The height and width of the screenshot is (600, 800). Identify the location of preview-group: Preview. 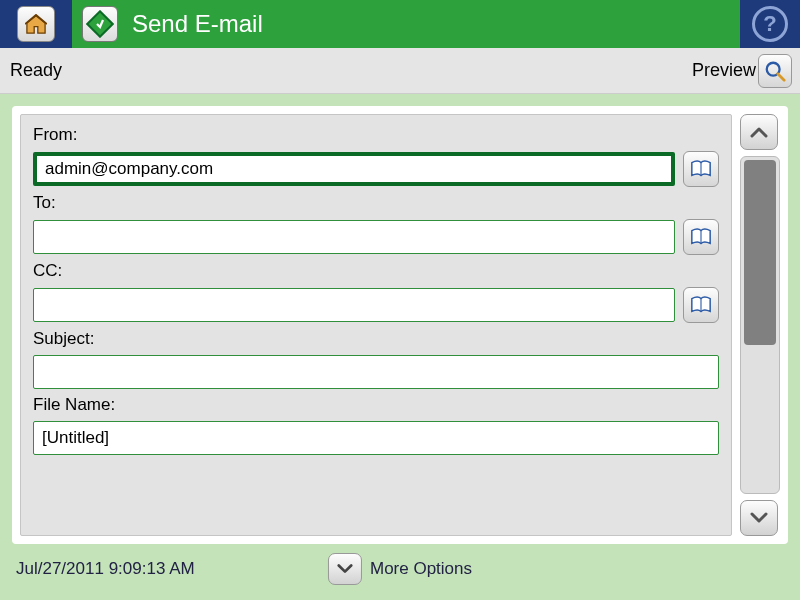
(742, 71).